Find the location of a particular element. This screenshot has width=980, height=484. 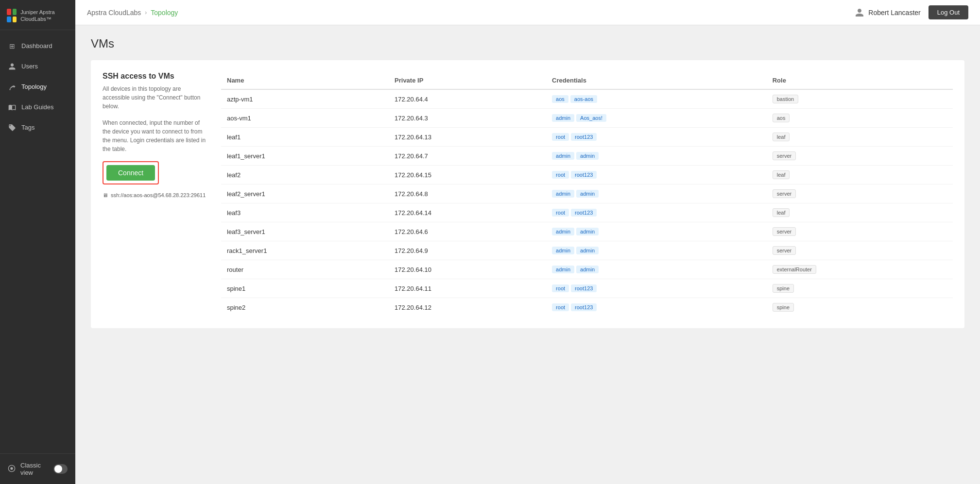

sidebar-item-users: Users is located at coordinates (38, 67).